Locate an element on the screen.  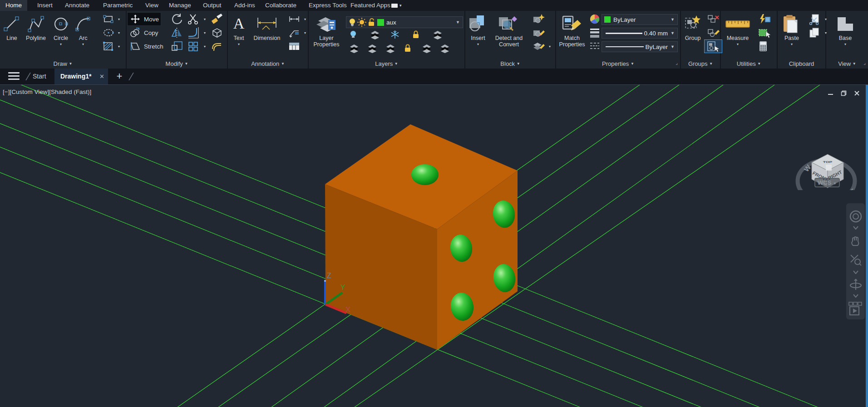
panel-title-groups: Groups ▼ is located at coordinates (700, 64).